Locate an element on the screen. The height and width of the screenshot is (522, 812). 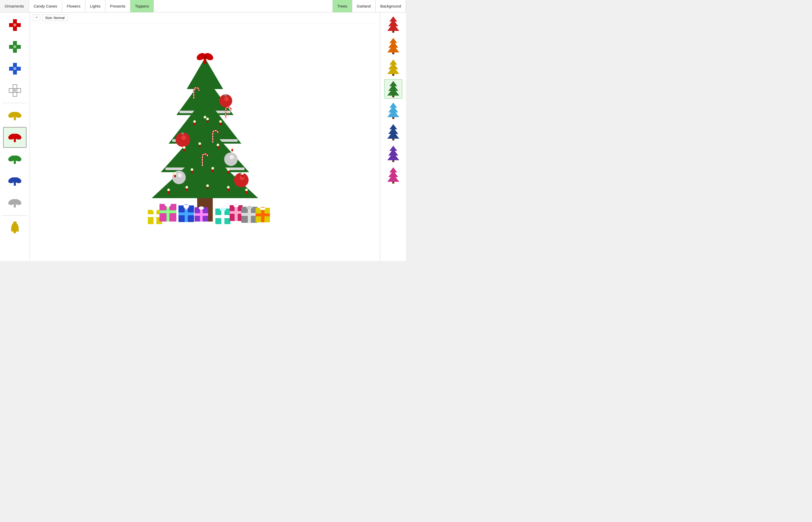
collapse-button: ^ is located at coordinates (37, 18).